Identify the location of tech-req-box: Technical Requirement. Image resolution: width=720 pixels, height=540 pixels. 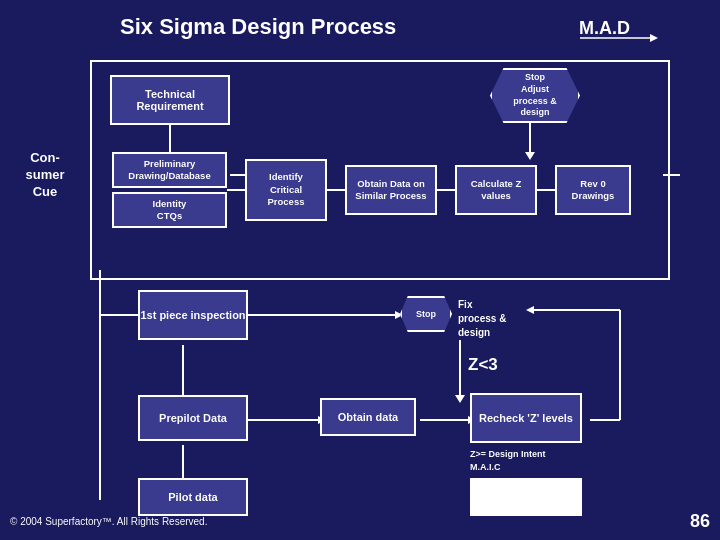
(170, 100).